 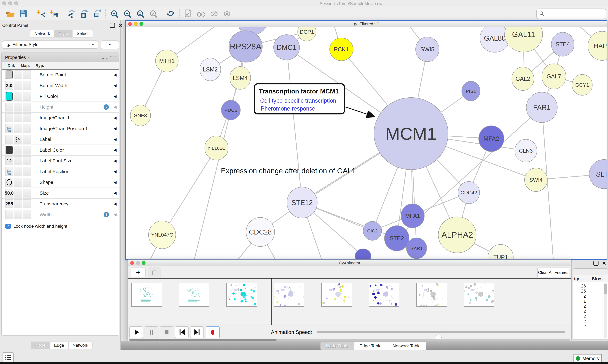 I want to click on node-table: ity Stres 26252122222, so click(x=590, y=311).